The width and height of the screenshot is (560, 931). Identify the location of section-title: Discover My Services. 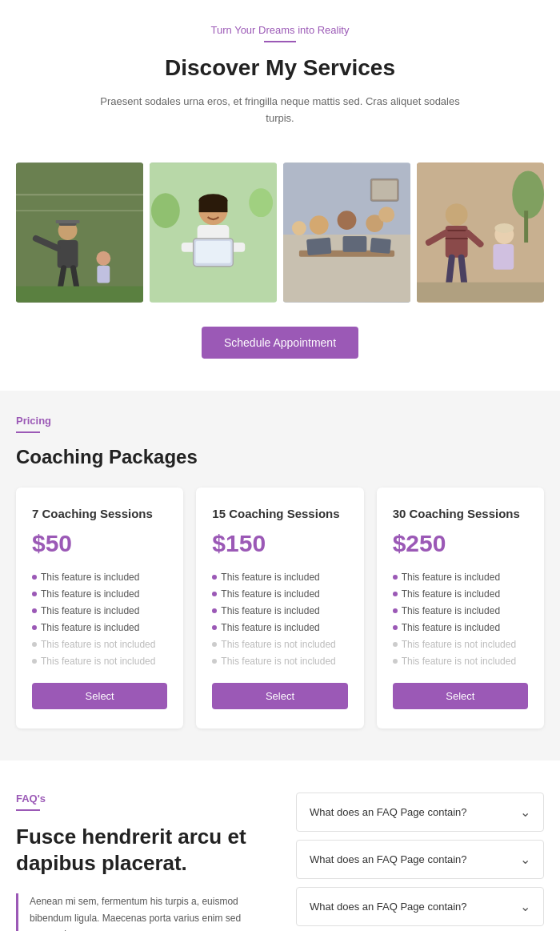
(280, 68).